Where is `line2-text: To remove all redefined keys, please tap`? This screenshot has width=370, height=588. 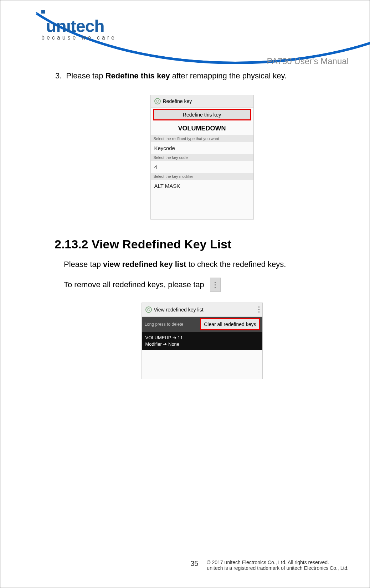 line2-text: To remove all redefined keys, please tap is located at coordinates (134, 285).